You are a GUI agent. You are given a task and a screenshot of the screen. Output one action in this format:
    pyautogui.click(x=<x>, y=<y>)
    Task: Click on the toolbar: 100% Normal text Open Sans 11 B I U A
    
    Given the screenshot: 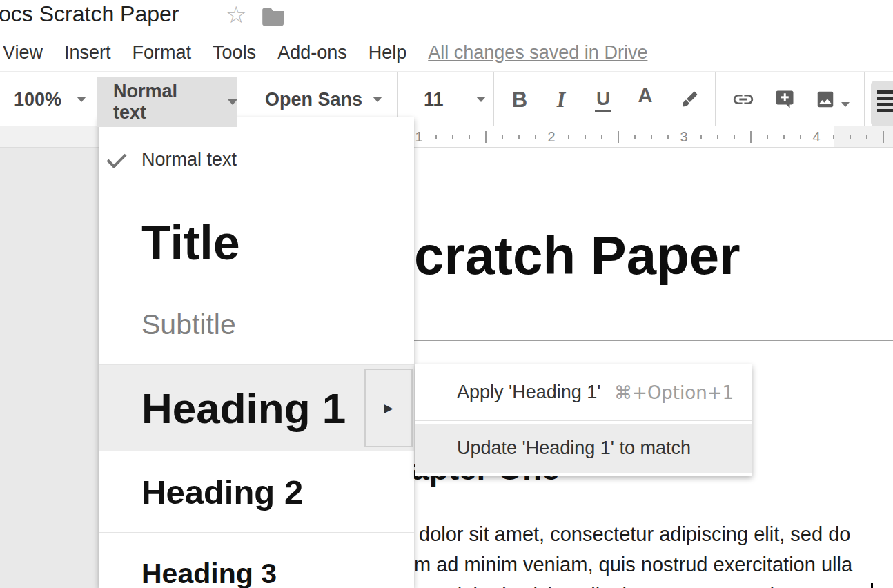 What is the action you would take?
    pyautogui.click(x=446, y=99)
    